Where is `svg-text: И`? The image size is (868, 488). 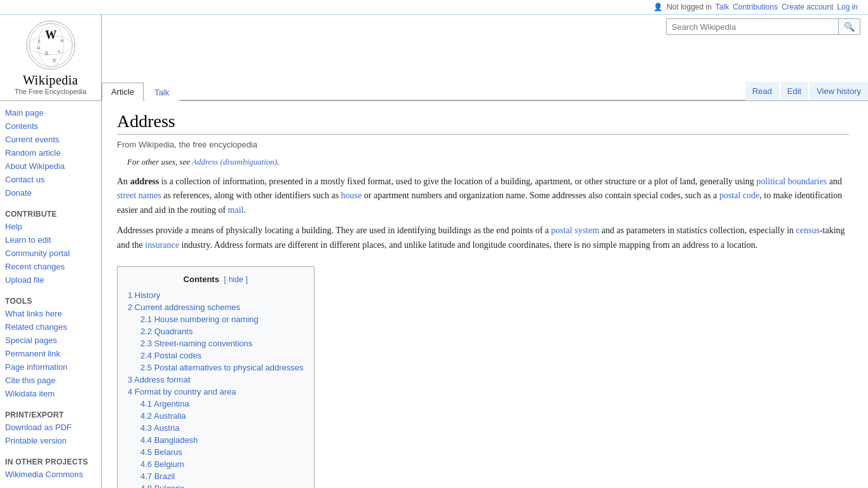 svg-text: И is located at coordinates (62, 41).